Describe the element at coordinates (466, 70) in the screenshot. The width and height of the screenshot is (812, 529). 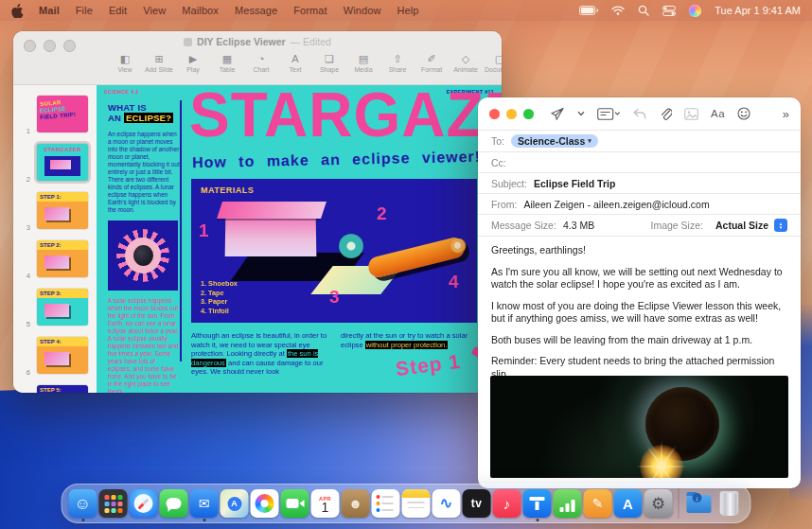
I see `toolbar-label: Animate` at that location.